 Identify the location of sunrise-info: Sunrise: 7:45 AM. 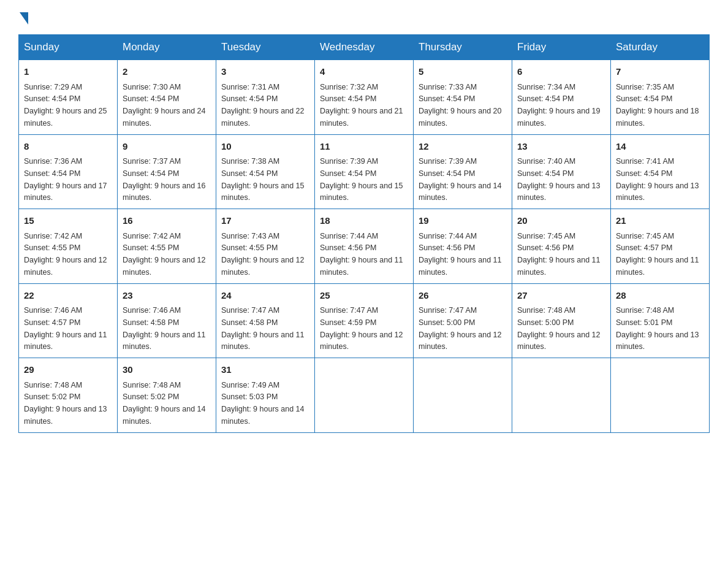
(645, 236).